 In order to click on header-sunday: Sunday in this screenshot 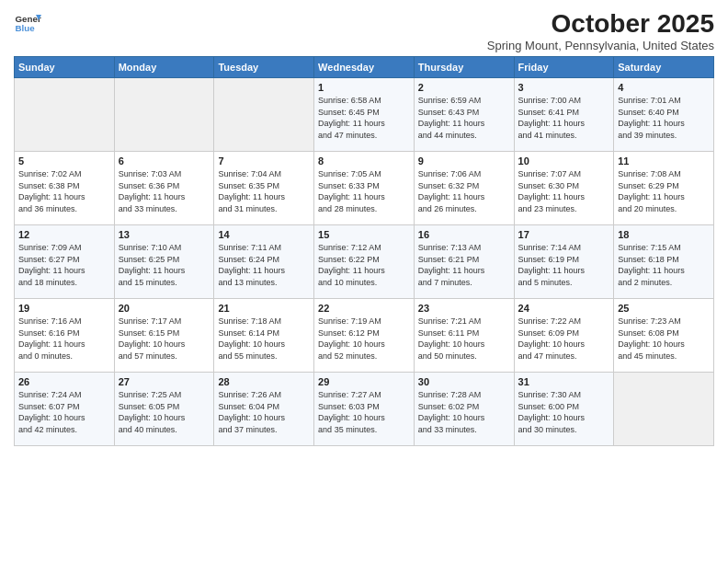, I will do `click(64, 68)`.